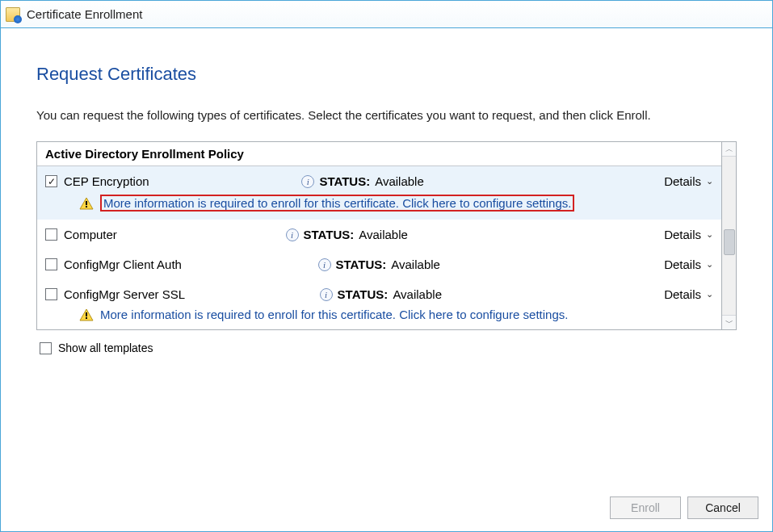  I want to click on certificate-name: ConfigMgr Client Auth, so click(123, 265).